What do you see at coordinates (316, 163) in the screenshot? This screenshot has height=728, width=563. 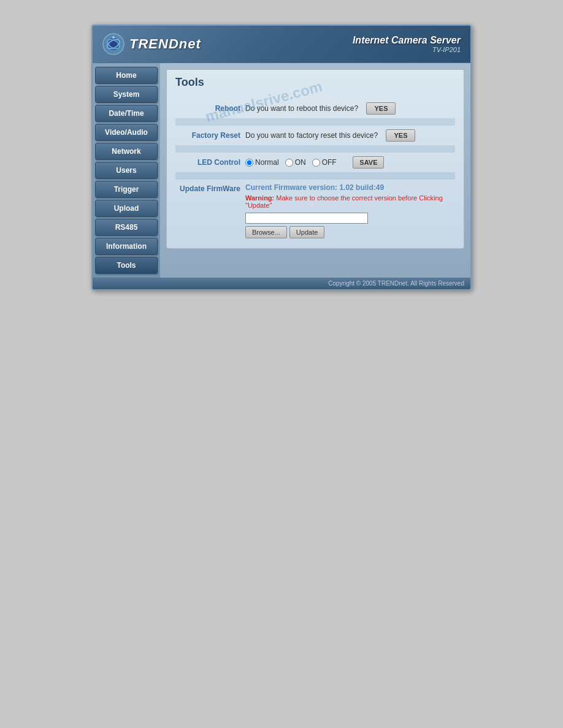 I see `led-off-radio` at bounding box center [316, 163].